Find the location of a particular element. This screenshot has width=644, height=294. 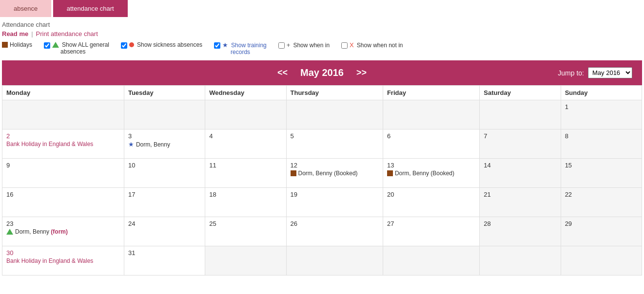

tab-attendance: attendance chart is located at coordinates (91, 9).